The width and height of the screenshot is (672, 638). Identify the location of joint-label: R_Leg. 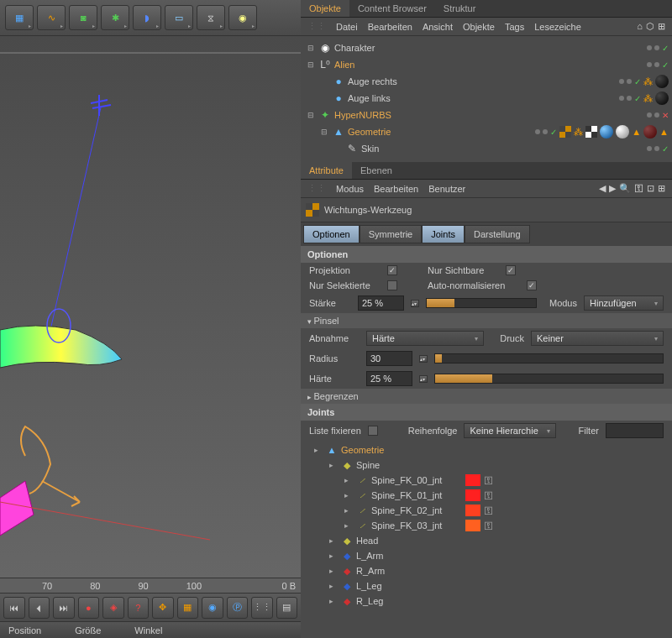
(370, 601).